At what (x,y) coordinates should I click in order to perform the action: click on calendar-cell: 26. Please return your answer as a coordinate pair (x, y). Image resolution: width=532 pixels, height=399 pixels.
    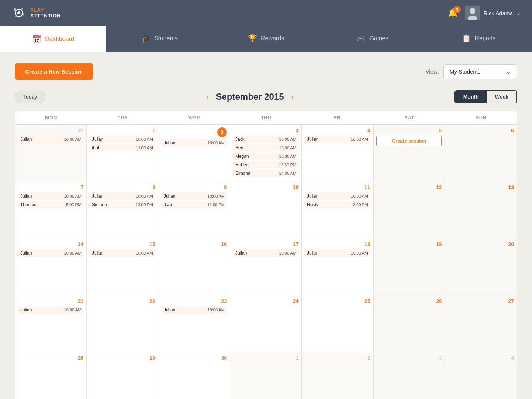
    Looking at the image, I should click on (409, 324).